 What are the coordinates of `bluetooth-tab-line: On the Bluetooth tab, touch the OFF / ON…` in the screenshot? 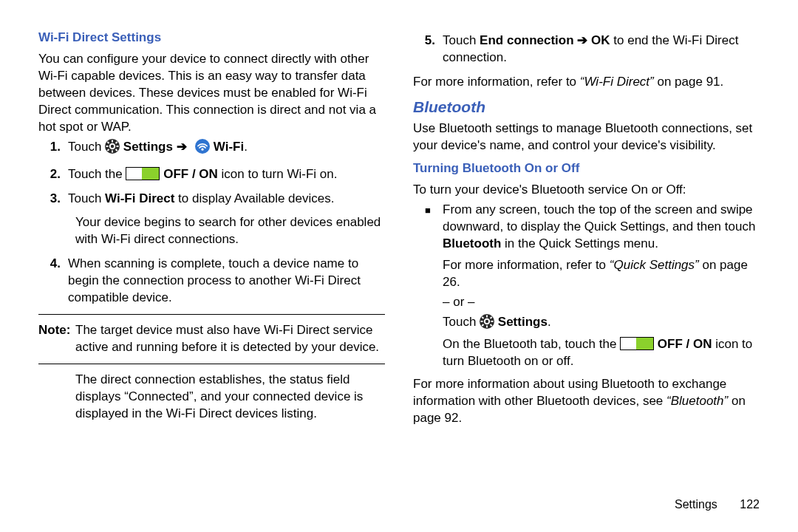 It's located at (601, 353).